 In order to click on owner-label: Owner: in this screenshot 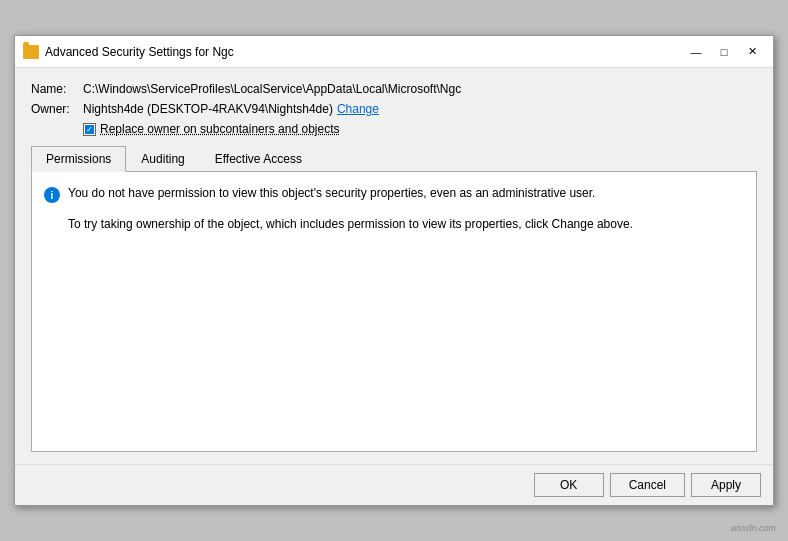, I will do `click(57, 109)`.